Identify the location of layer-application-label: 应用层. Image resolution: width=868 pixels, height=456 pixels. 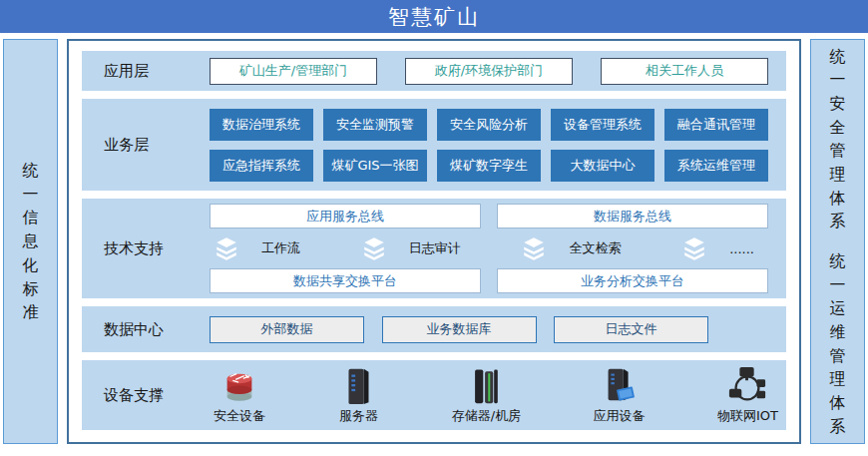
(146, 72).